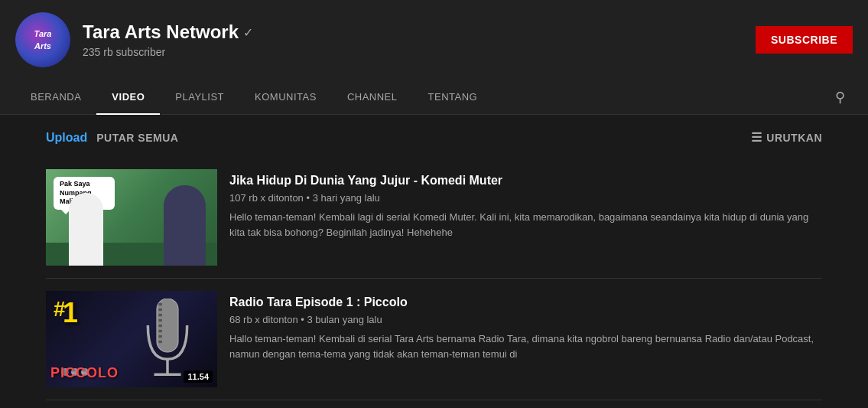 Image resolution: width=868 pixels, height=408 pixels. What do you see at coordinates (200, 98) in the screenshot?
I see `nav-item-playlist: PLAYLIST` at bounding box center [200, 98].